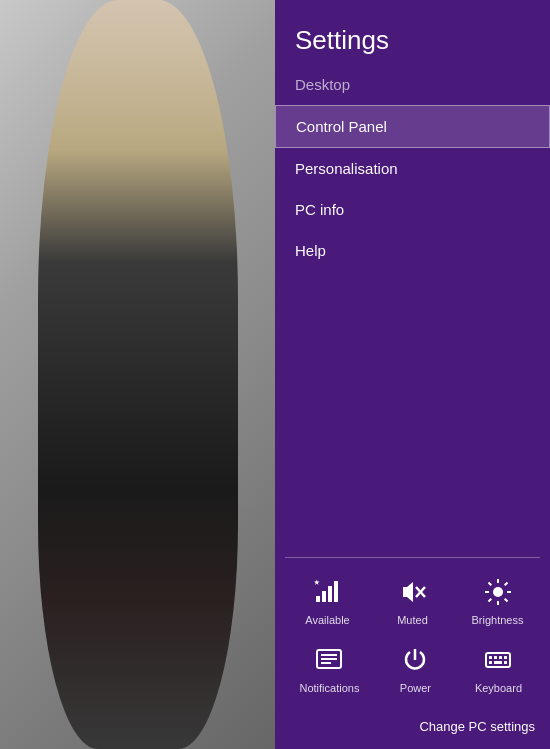 This screenshot has width=550, height=749. I want to click on brightness-icon, so click(498, 594).